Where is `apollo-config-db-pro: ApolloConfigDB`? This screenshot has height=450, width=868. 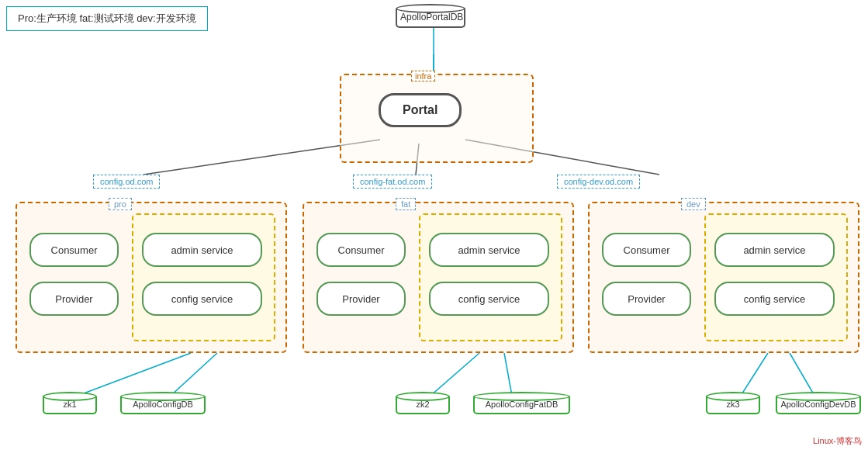 apollo-config-db-pro: ApolloConfigDB is located at coordinates (163, 403).